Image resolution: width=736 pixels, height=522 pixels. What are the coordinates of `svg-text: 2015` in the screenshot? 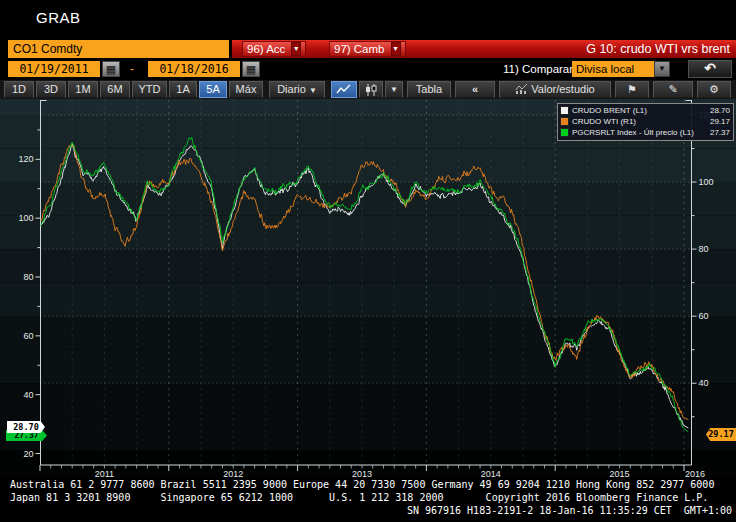 It's located at (620, 474).